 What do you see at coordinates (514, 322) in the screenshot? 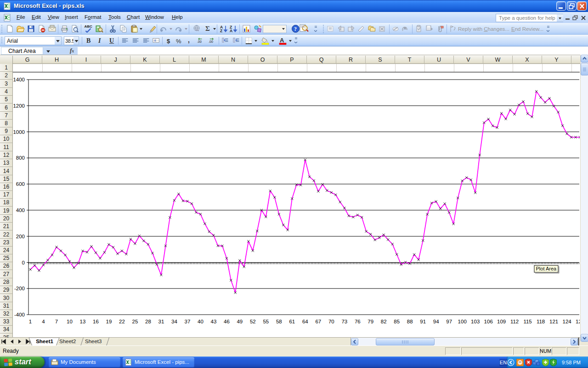
I see `svg-text: 112` at bounding box center [514, 322].